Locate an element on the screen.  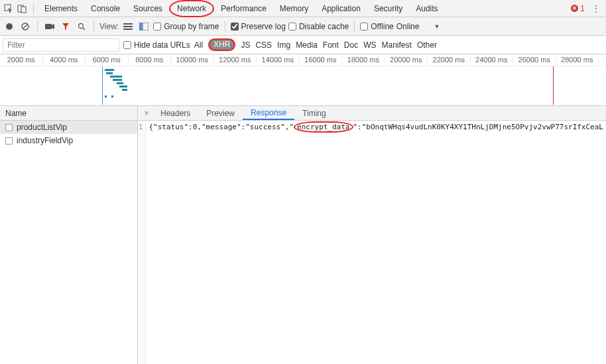
tick: 14000 ms is located at coordinates (278, 60).